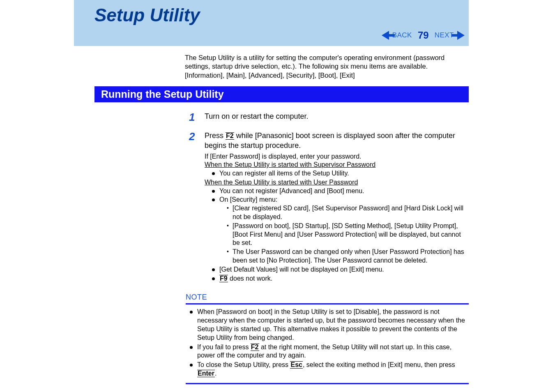 The image size is (555, 392). Describe the element at coordinates (444, 35) in the screenshot. I see `next-link: NEXT` at that location.